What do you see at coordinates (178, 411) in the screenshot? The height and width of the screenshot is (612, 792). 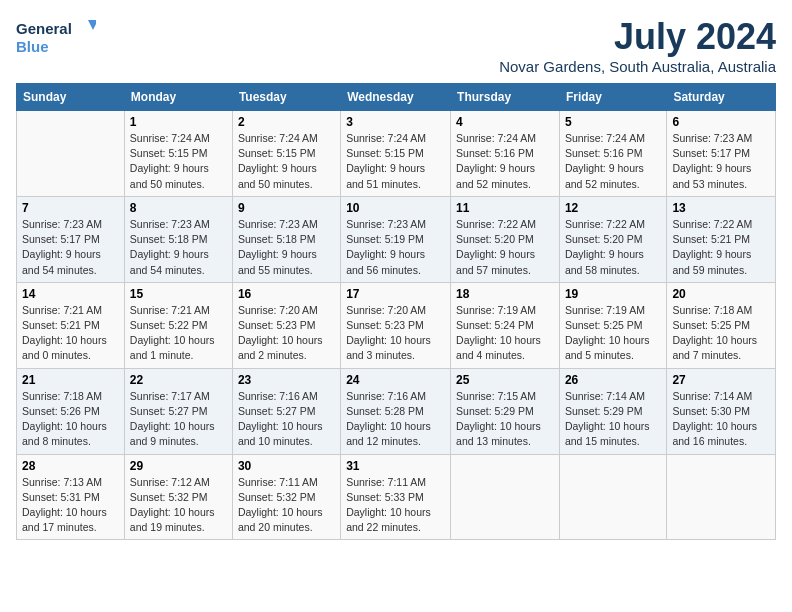 I see `calendar-cell: 22Sunrise: 7:17 AMSunset: 5:27 PMDayligh…` at bounding box center [178, 411].